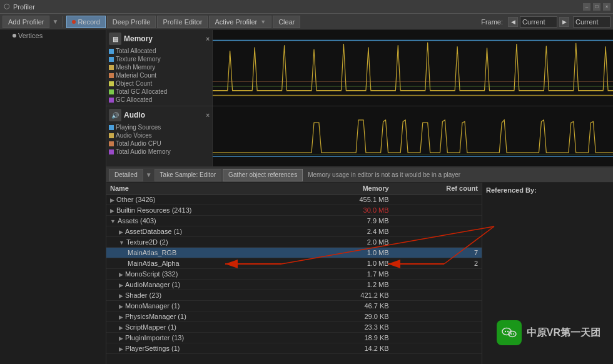 The height and width of the screenshot is (364, 613). I want to click on add-profiler-button: Add Profiler, so click(26, 22).